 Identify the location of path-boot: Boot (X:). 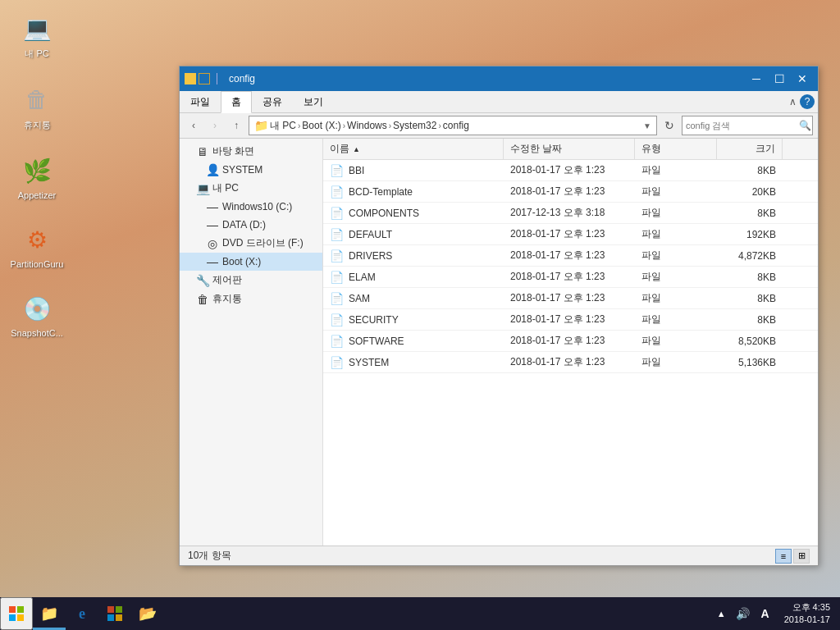
(322, 126).